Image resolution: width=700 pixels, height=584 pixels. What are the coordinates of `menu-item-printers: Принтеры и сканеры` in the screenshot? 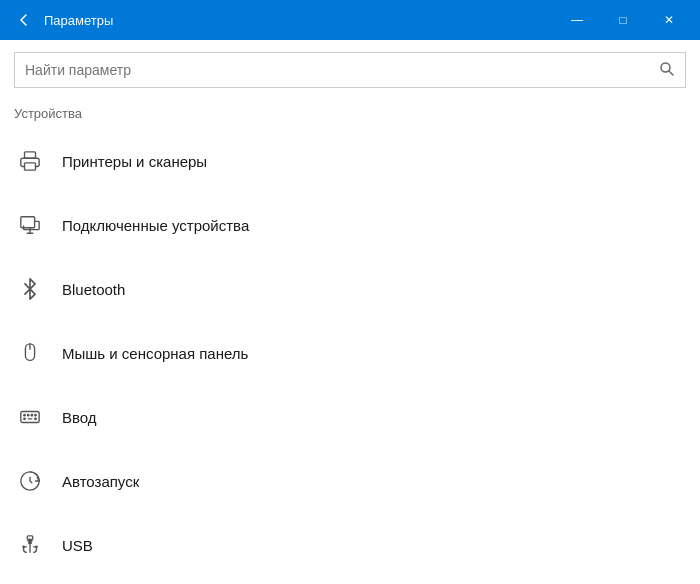 It's located at (350, 161).